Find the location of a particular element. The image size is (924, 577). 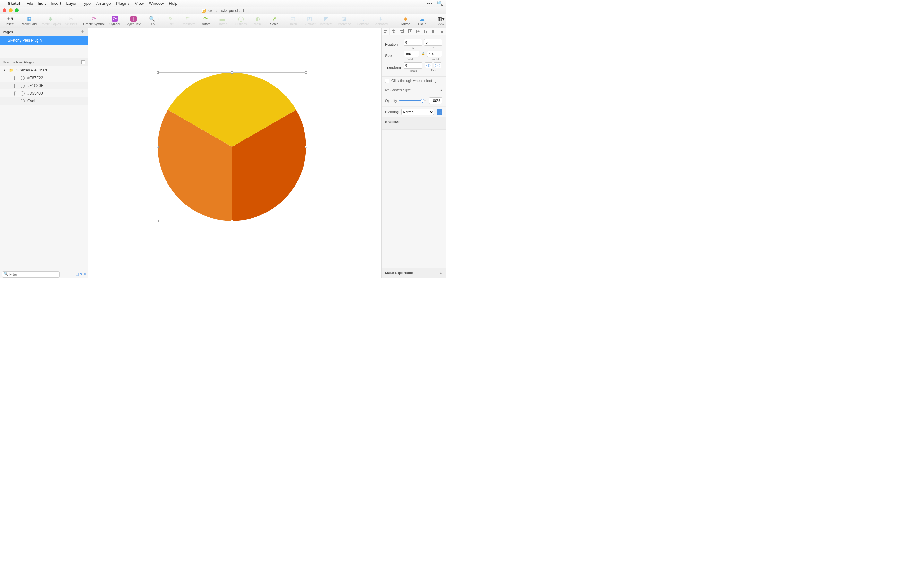

filter-input is located at coordinates (31, 274).